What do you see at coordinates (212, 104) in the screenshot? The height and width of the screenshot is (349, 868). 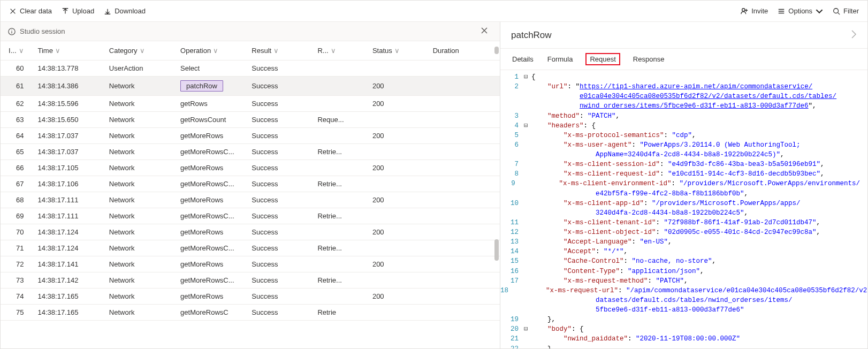 I see `cell: getRows` at bounding box center [212, 104].